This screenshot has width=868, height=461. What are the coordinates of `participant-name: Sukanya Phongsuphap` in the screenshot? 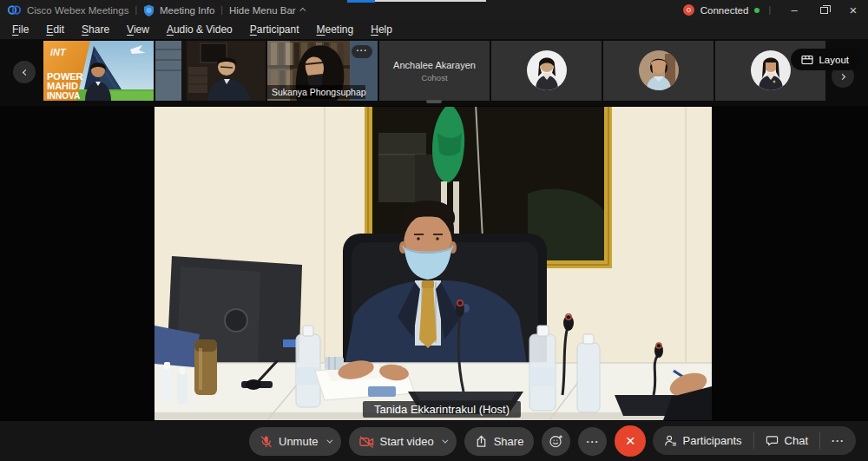 It's located at (319, 92).